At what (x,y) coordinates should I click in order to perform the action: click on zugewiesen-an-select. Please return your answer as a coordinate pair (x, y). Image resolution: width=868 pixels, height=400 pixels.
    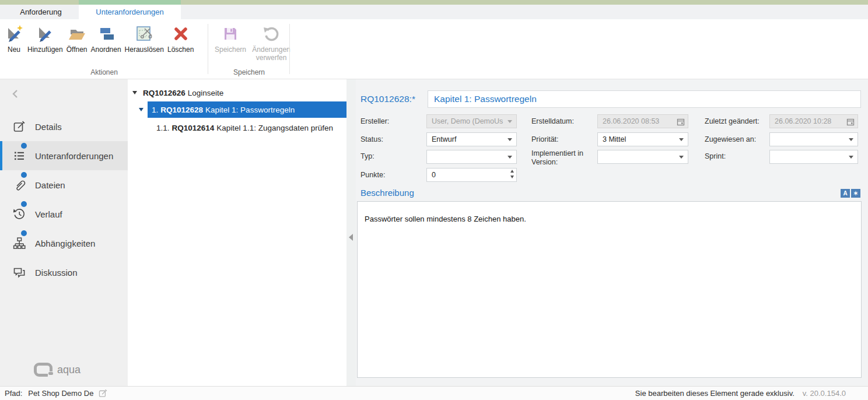
    Looking at the image, I should click on (814, 139).